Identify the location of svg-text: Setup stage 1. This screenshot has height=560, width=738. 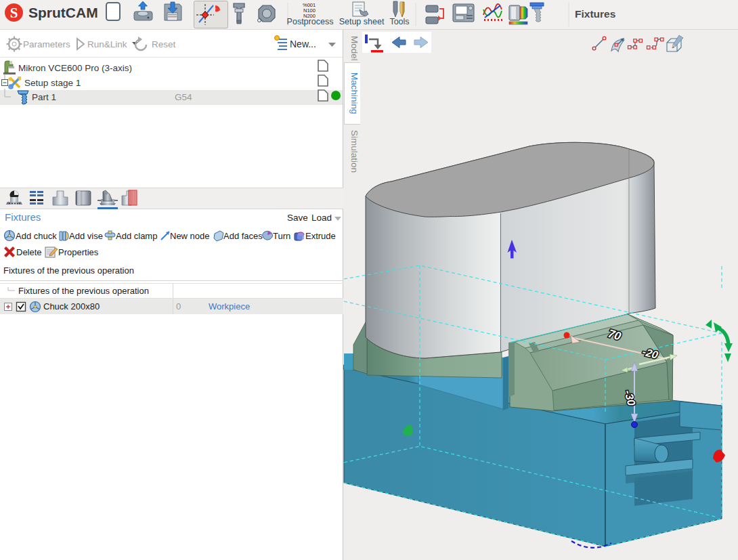
(53, 83).